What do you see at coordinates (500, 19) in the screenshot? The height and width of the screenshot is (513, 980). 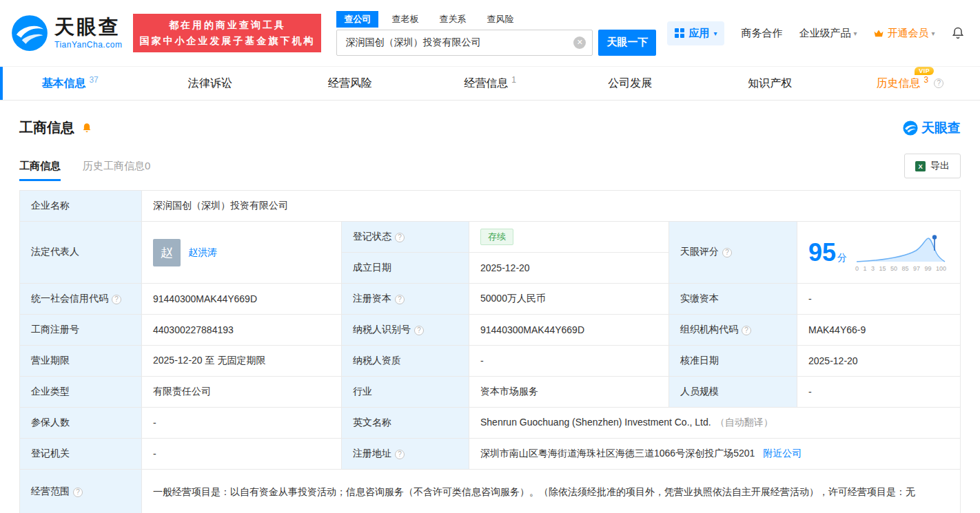 I see `search-tab-risk: 查风险` at bounding box center [500, 19].